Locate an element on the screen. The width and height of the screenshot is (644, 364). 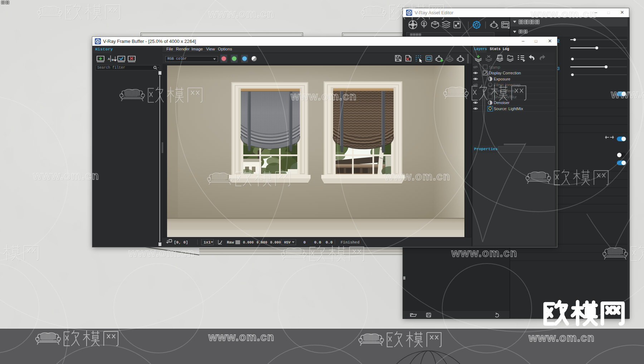
svg-text: Filmic tonemap is located at coordinates (507, 85).